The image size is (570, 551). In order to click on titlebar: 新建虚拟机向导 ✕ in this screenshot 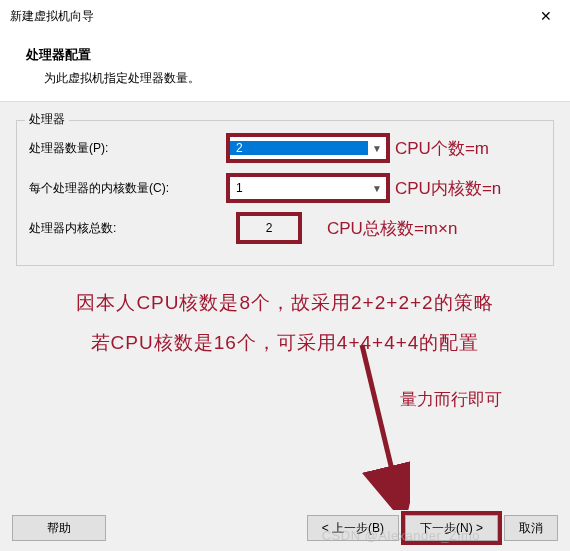, I will do `click(285, 16)`.